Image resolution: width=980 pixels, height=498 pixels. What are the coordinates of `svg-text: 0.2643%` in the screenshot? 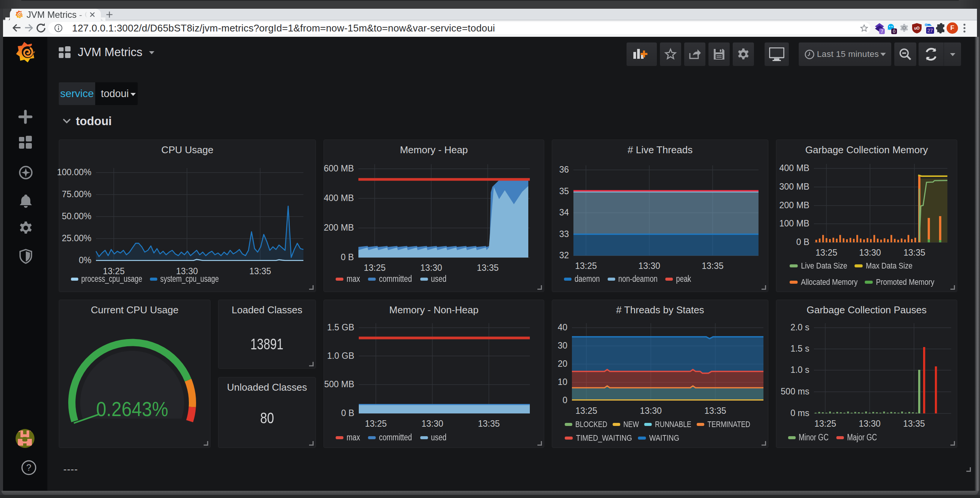 It's located at (132, 409).